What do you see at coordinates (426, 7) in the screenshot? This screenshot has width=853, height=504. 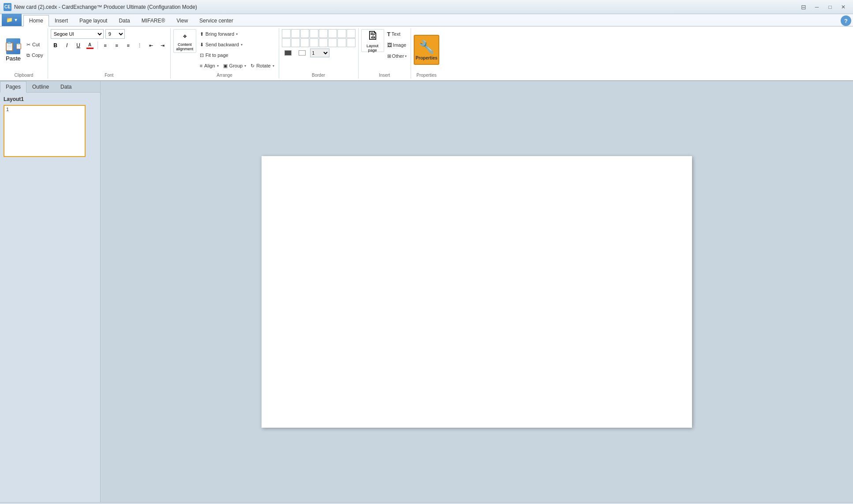 I see `title-bar: CE New card (2).cedx - CardExchange™ Pro…` at bounding box center [426, 7].